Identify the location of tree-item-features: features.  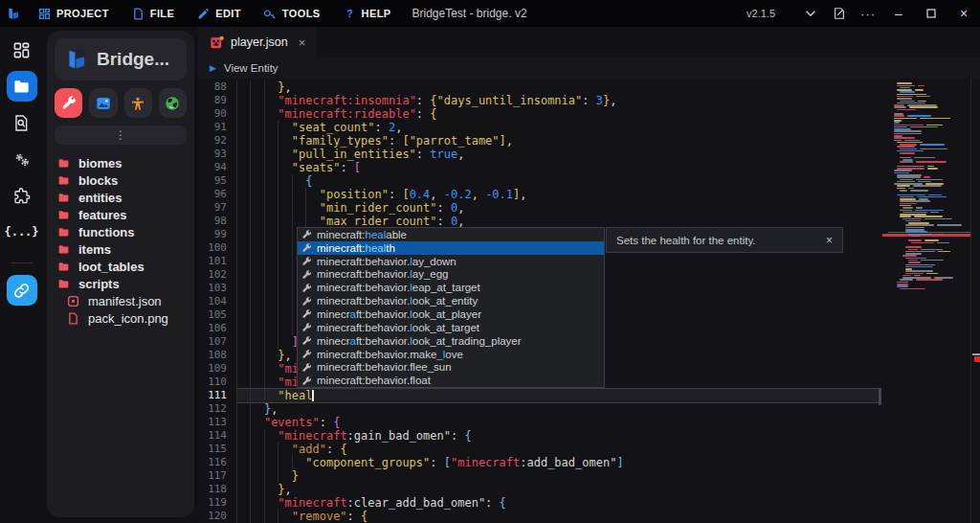
(122, 215).